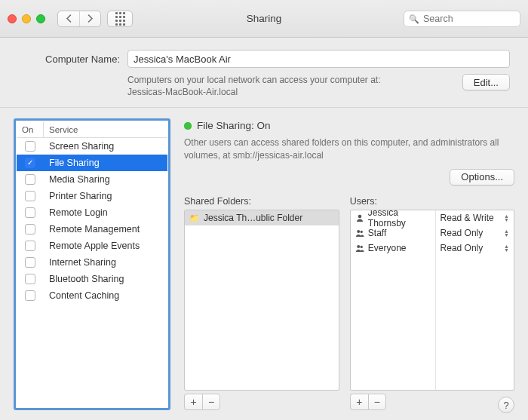 The width and height of the screenshot is (528, 420). What do you see at coordinates (92, 179) in the screenshot?
I see `service-row: Media Sharing` at bounding box center [92, 179].